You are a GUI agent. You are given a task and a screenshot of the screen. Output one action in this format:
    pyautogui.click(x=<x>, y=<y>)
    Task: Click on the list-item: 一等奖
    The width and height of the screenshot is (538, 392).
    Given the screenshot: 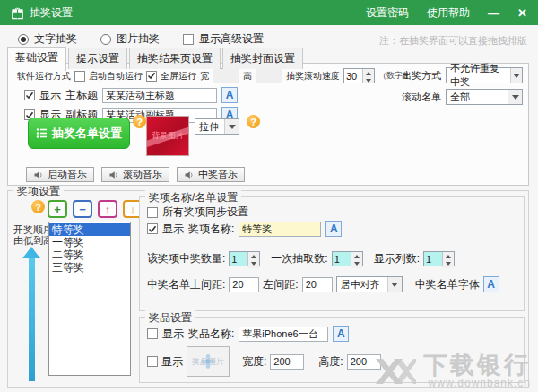 What is the action you would take?
    pyautogui.click(x=90, y=242)
    